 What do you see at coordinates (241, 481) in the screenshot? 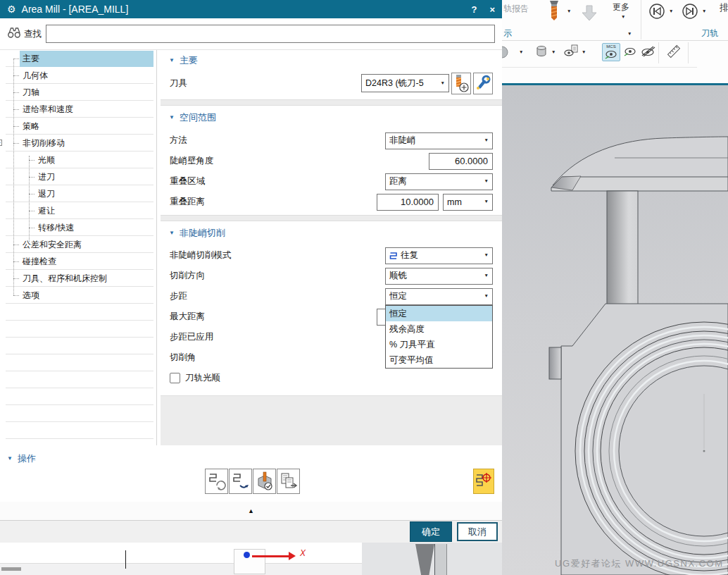
I see `replay-toolpath-button` at bounding box center [241, 481].